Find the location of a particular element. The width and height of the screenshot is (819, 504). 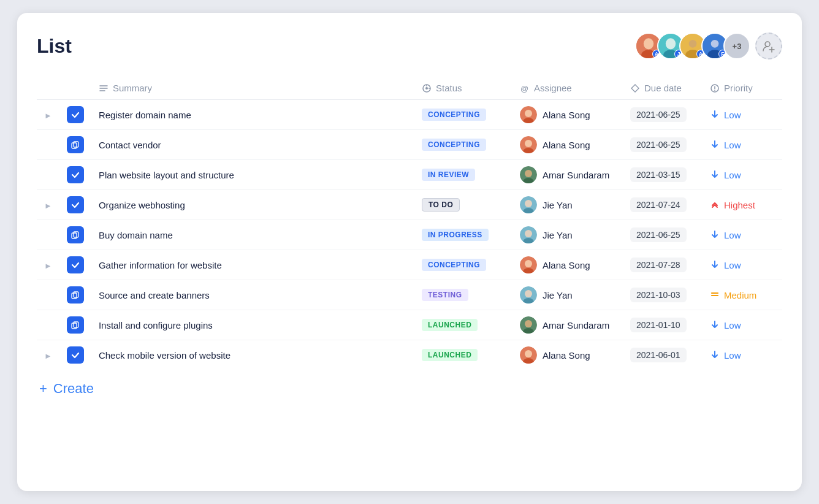

task-summary: Register domain name is located at coordinates (253, 115).